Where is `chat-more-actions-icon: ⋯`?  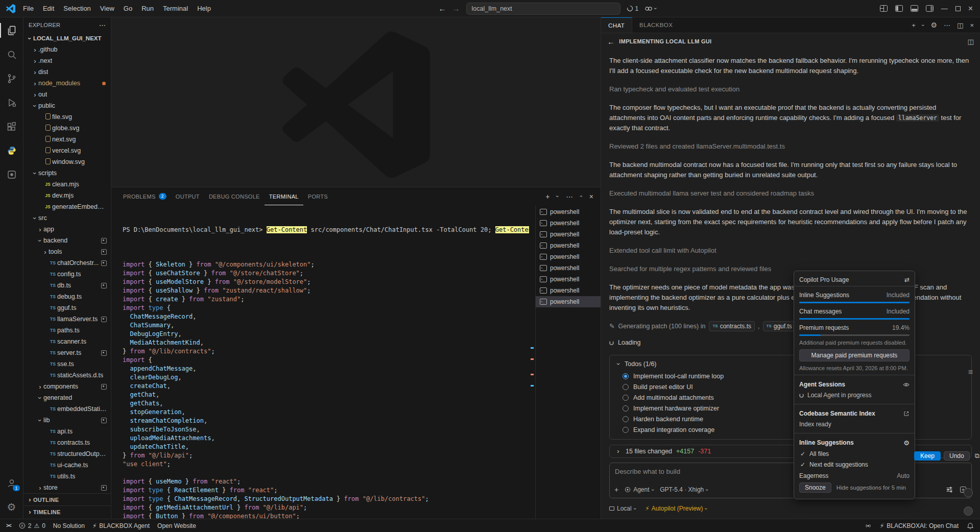 chat-more-actions-icon: ⋯ is located at coordinates (947, 26).